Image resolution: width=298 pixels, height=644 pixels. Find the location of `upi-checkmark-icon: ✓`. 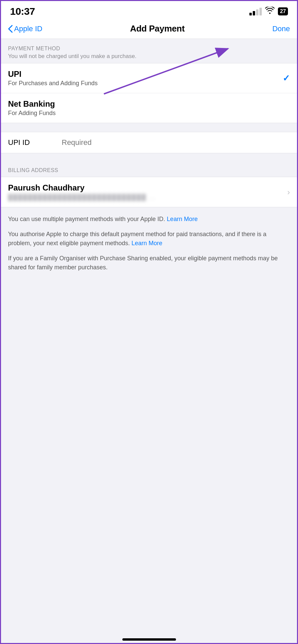

upi-checkmark-icon: ✓ is located at coordinates (286, 78).